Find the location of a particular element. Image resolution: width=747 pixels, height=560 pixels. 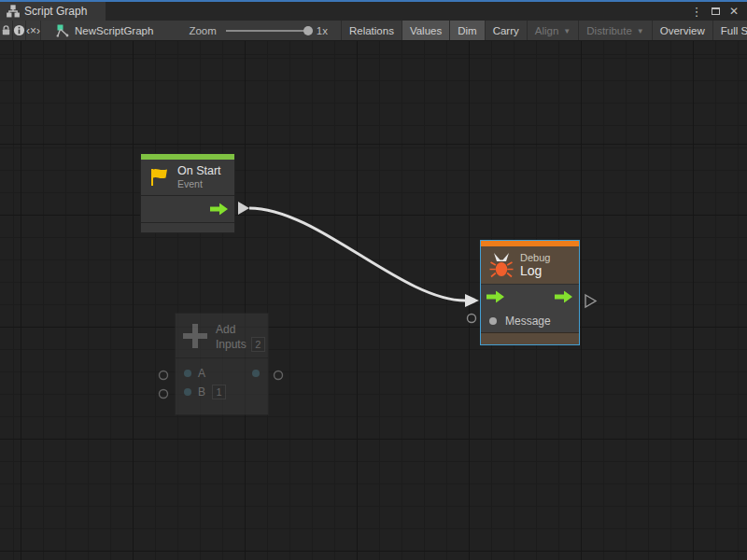

graph-asset: NewScriptGraph is located at coordinates (105, 30).